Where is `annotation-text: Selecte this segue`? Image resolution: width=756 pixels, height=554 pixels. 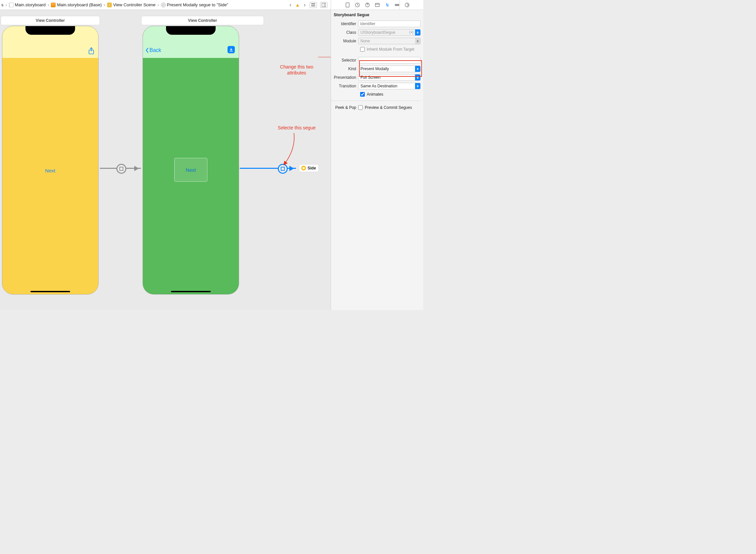 annotation-text: Selecte this segue is located at coordinates (297, 128).